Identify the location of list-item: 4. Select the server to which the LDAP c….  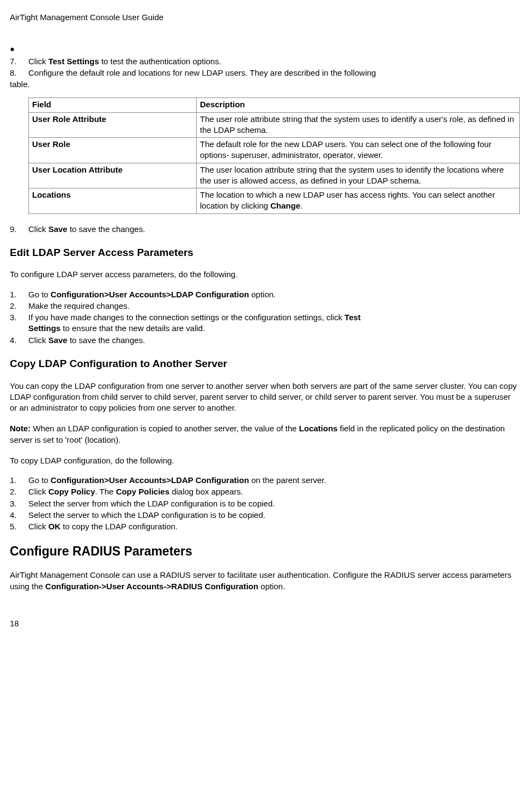
(265, 515).